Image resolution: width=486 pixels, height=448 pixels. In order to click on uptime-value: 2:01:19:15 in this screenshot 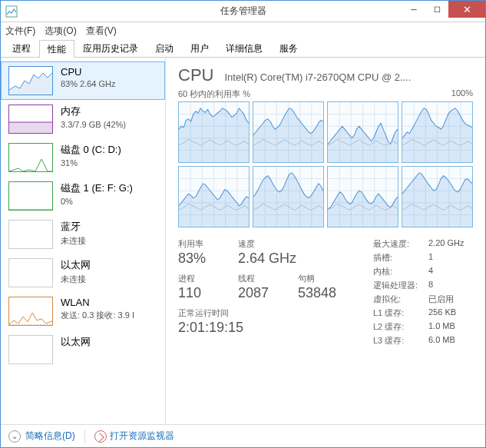, I will do `click(268, 327)`.